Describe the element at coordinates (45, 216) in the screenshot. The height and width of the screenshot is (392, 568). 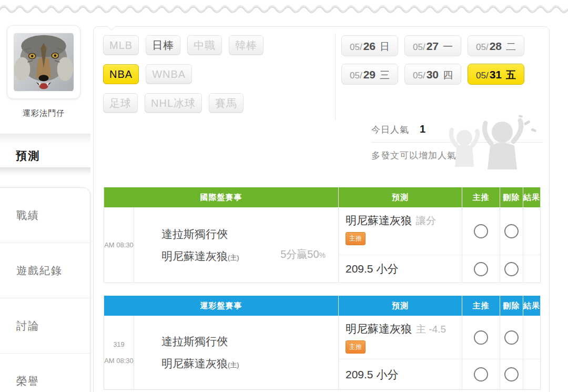
I see `sidebar-item-record: 戰績` at that location.